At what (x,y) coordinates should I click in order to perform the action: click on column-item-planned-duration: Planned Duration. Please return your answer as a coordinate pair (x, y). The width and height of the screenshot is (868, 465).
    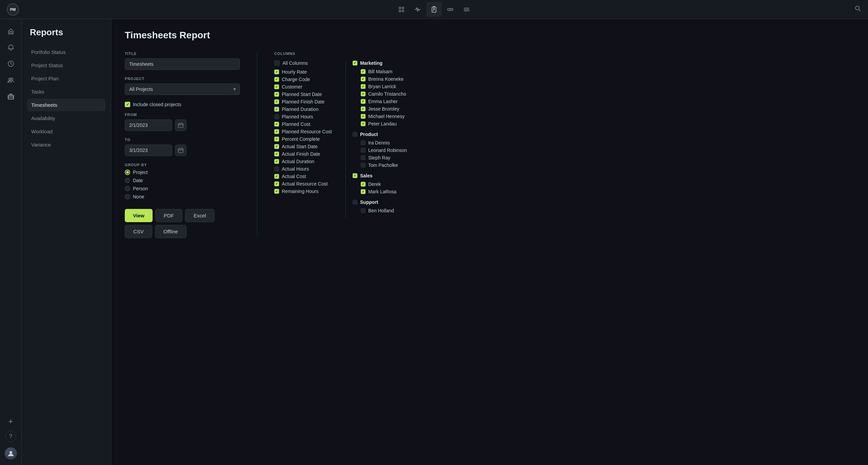
    Looking at the image, I should click on (303, 109).